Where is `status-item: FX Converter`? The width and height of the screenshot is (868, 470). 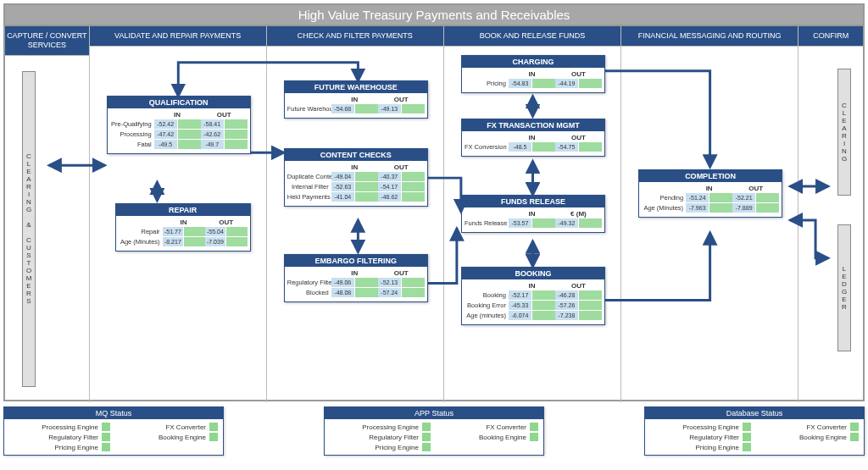
status-item: FX Converter is located at coordinates (168, 427).